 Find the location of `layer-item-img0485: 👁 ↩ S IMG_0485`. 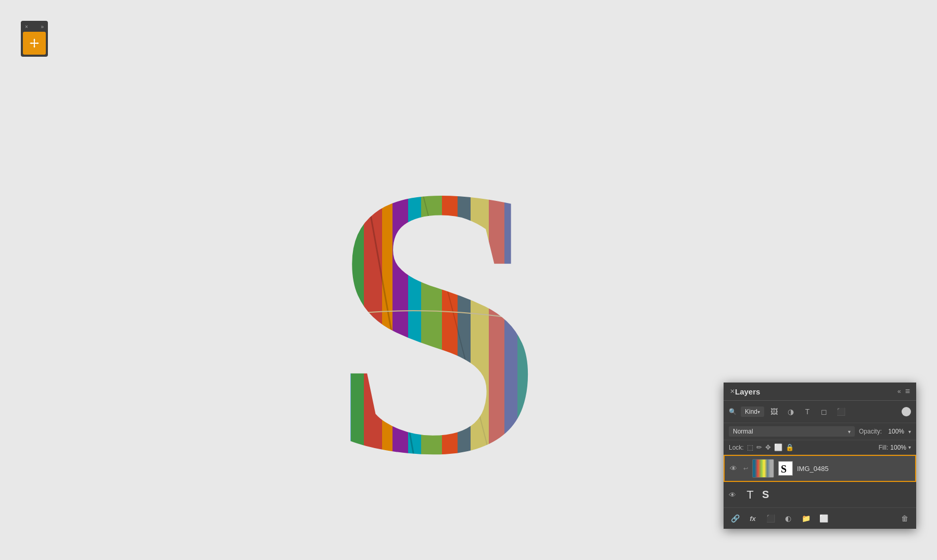

layer-item-img0485: 👁 ↩ S IMG_0485 is located at coordinates (820, 468).